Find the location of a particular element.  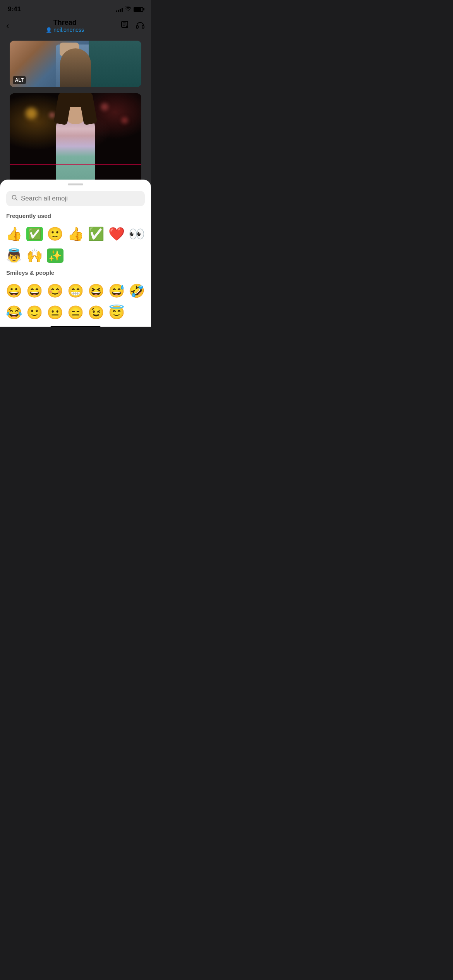

emoji-squinting: 😆 is located at coordinates (96, 291).